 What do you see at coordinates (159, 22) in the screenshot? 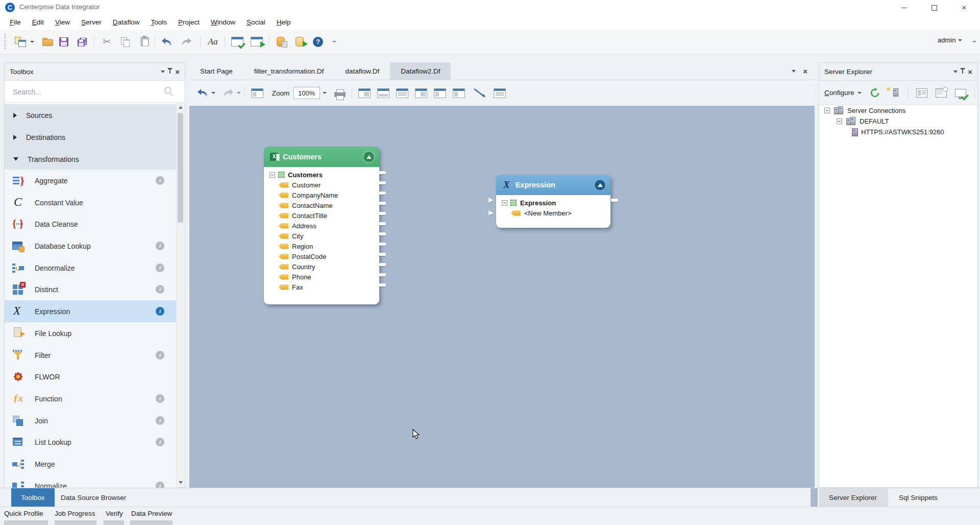
I see `menu-tools: Tools` at bounding box center [159, 22].